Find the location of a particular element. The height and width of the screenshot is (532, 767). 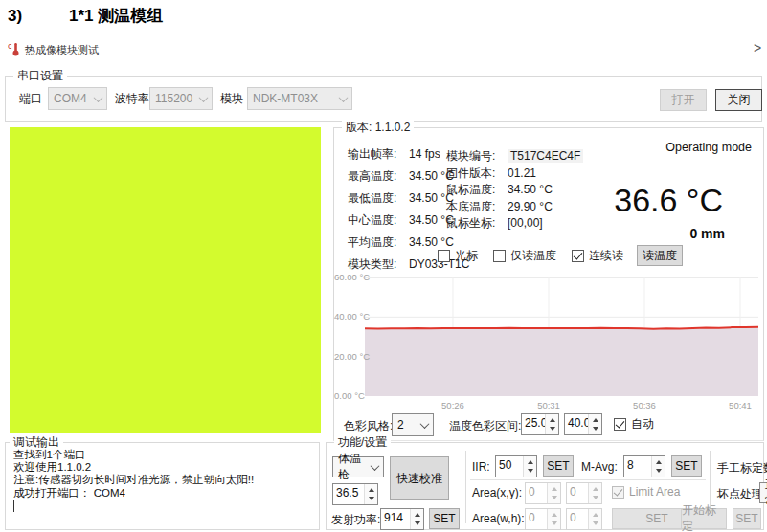

mavg-set-button: SET is located at coordinates (687, 466).